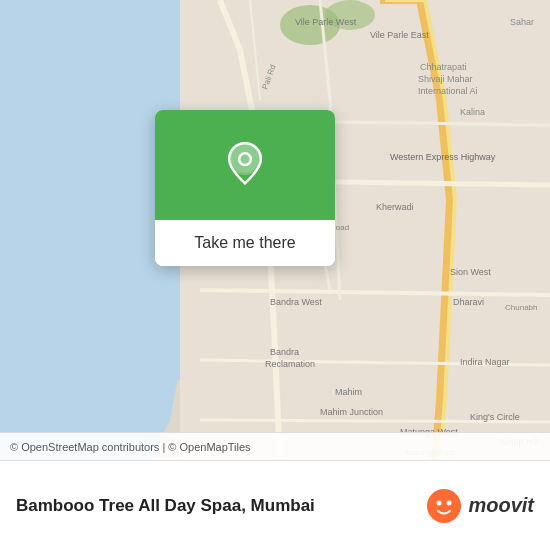  I want to click on svg-text: Vile Parle East, so click(400, 35).